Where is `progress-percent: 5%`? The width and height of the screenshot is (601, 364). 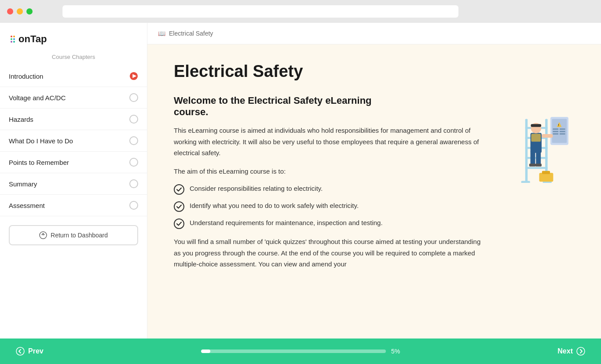 progress-percent: 5% is located at coordinates (396, 351).